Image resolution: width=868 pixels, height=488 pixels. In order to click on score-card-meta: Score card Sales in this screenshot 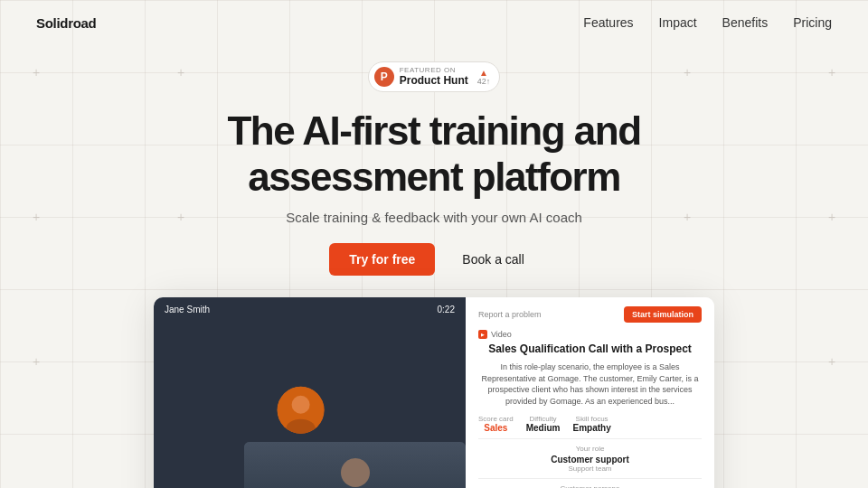, I will do `click(495, 424)`.